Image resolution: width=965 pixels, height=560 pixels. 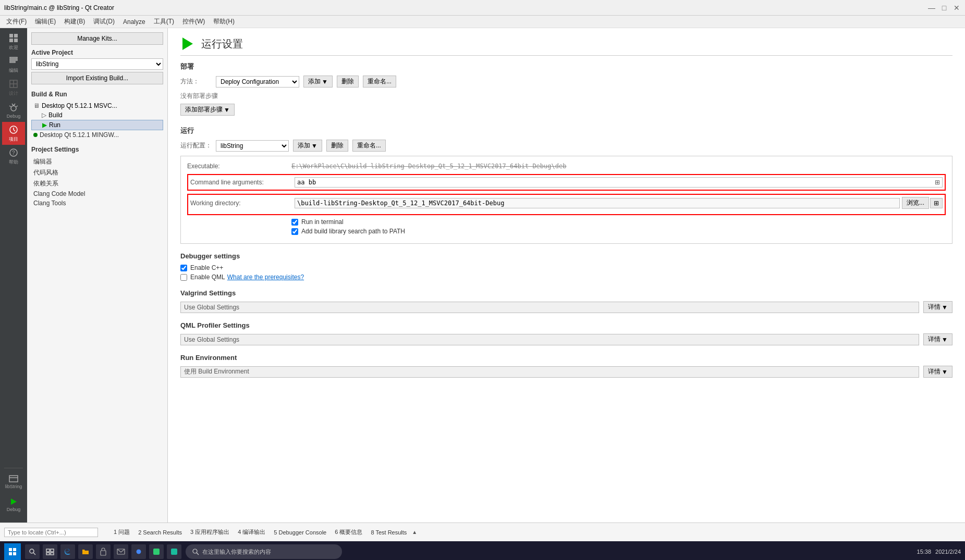 I want to click on close-button: ✕, so click(x=957, y=8).